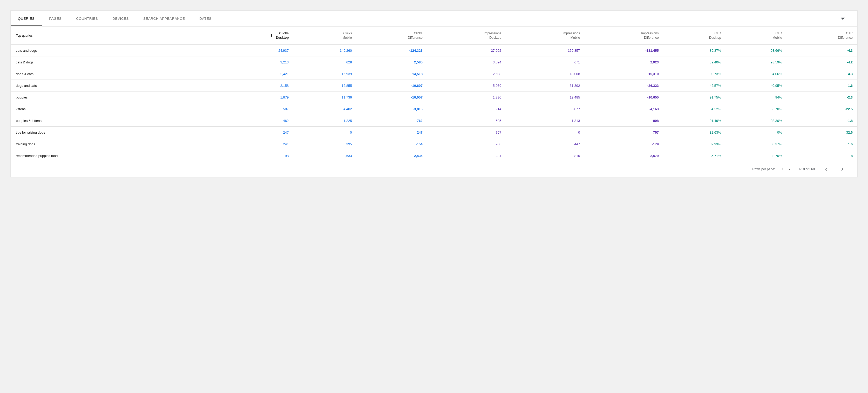 Image resolution: width=868 pixels, height=393 pixels. What do you see at coordinates (545, 36) in the screenshot?
I see `column-header: ImpressionsMobile` at bounding box center [545, 36].